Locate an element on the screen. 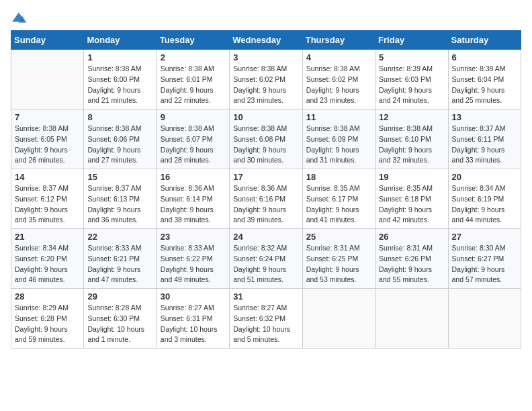  weekday-friday: Friday is located at coordinates (412, 40).